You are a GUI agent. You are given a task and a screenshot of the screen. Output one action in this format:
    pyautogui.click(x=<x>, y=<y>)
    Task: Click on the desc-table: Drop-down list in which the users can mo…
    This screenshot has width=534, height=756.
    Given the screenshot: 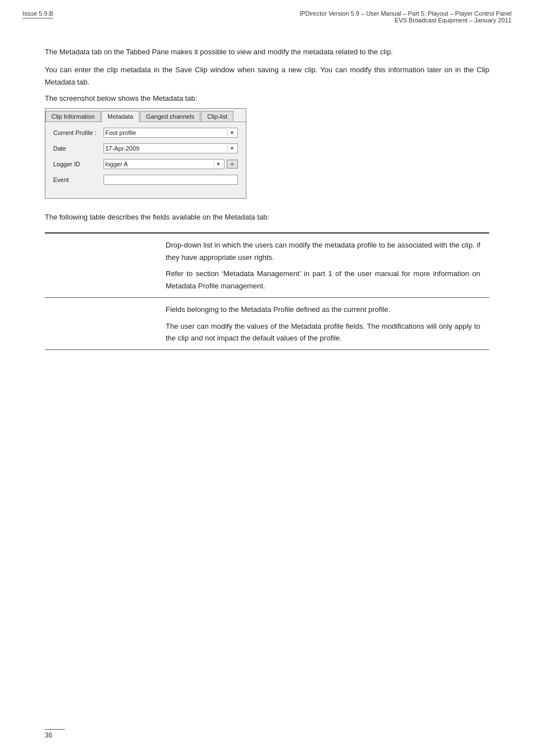 What is the action you would take?
    pyautogui.click(x=267, y=291)
    